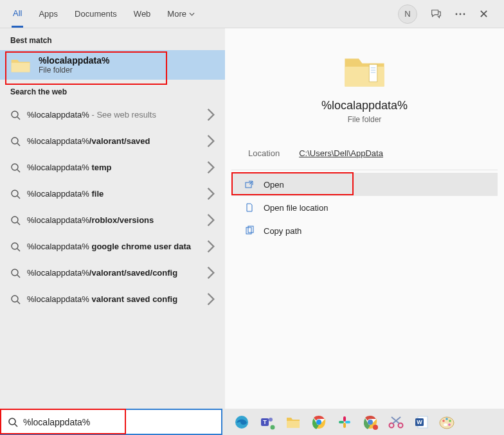  What do you see at coordinates (364, 105) in the screenshot?
I see `preview-title: %localappdata%` at bounding box center [364, 105].